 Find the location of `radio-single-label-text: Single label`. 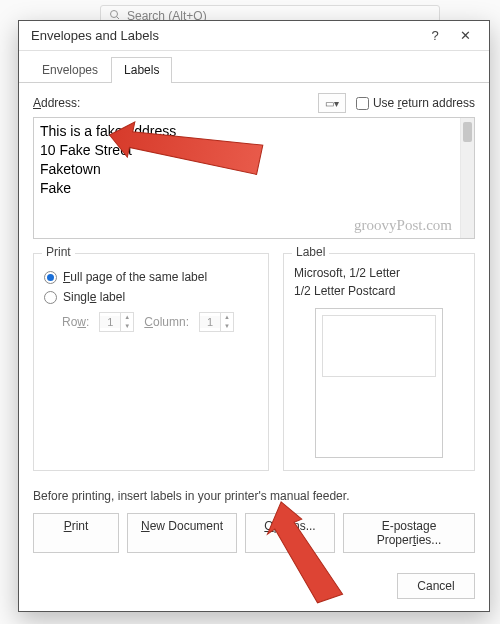

radio-single-label-text: Single label is located at coordinates (94, 297).